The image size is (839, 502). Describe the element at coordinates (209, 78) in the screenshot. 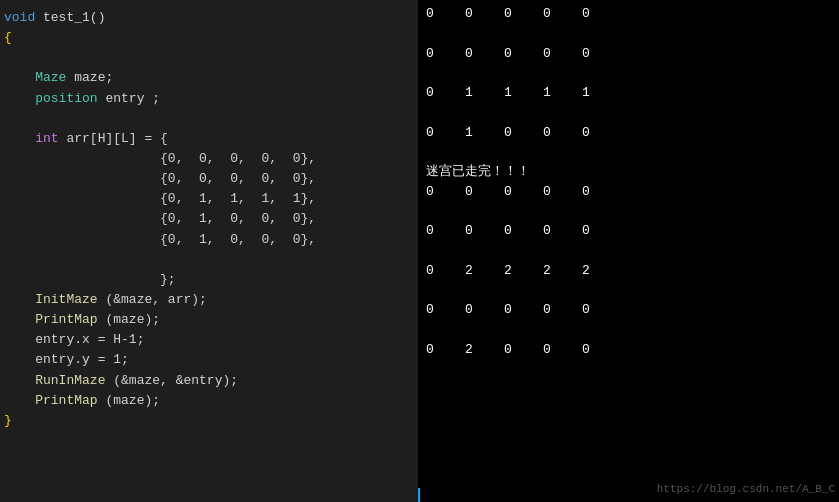

I see `code-line: Maze maze;` at that location.